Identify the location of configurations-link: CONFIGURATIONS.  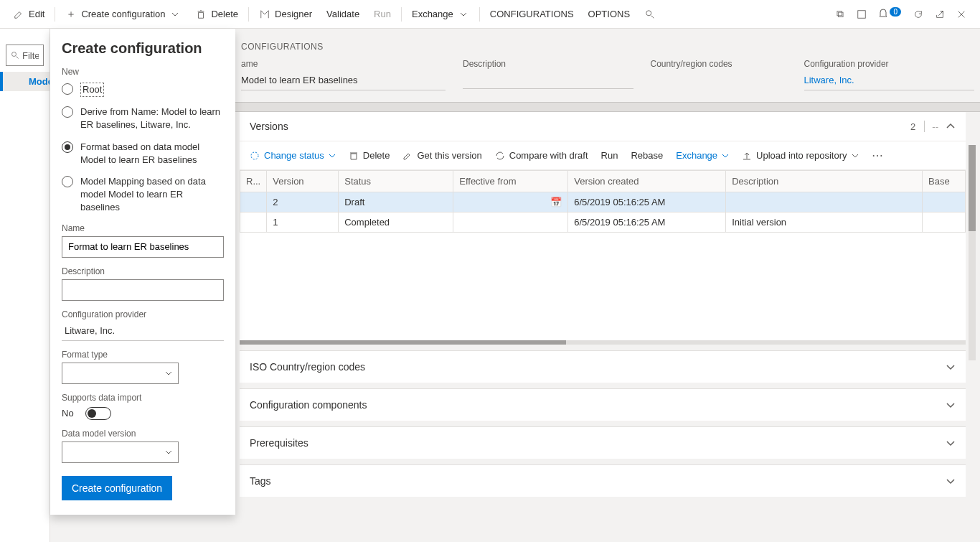
(532, 14).